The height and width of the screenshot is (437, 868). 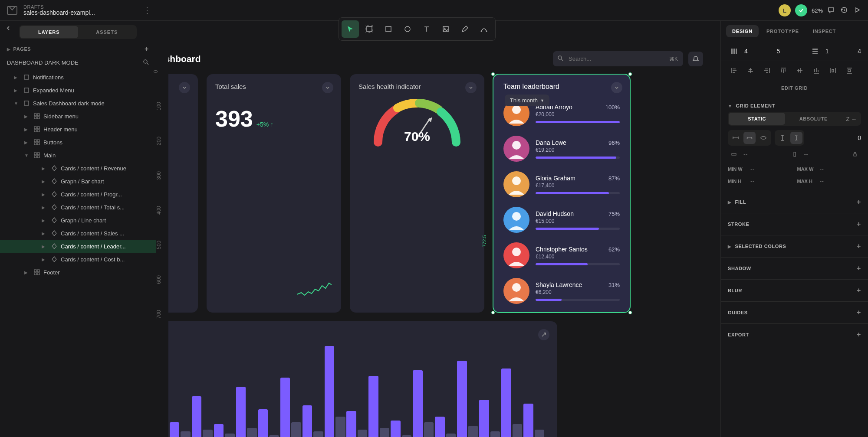 I want to click on layer-row: ▶Cards / content / Cost b..., so click(x=78, y=259).